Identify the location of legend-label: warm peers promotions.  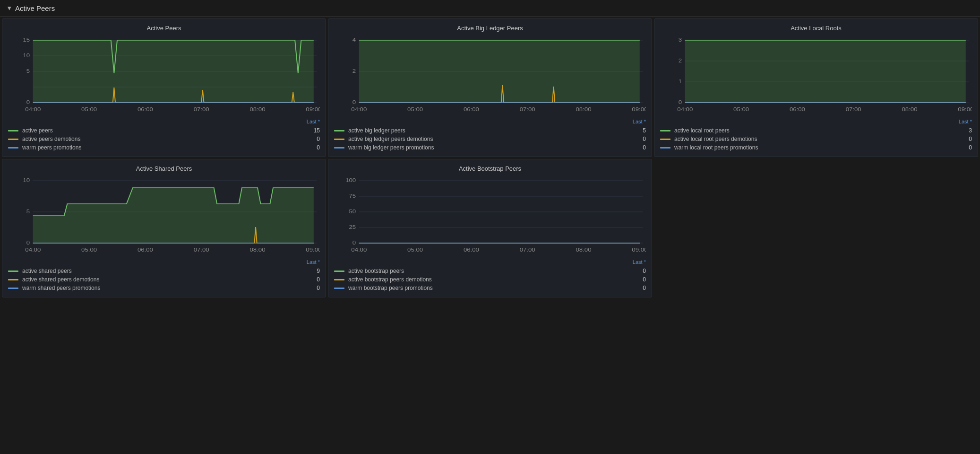
(52, 148).